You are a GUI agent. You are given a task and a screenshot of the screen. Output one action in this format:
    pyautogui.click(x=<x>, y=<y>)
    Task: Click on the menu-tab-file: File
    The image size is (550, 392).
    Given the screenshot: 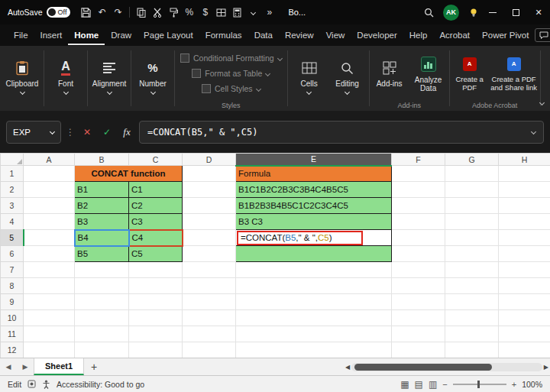 What is the action you would take?
    pyautogui.click(x=21, y=35)
    